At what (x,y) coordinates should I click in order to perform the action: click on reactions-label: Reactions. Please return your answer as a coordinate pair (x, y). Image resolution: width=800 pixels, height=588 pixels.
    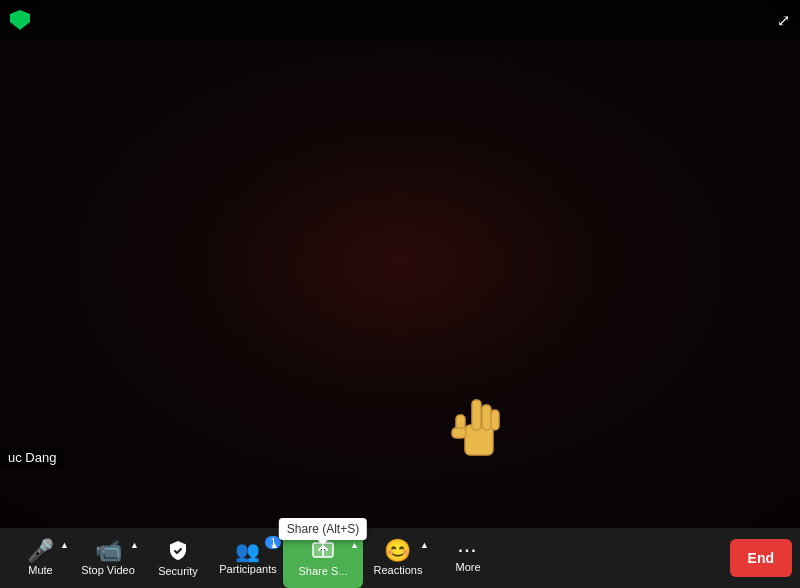
    Looking at the image, I should click on (398, 570).